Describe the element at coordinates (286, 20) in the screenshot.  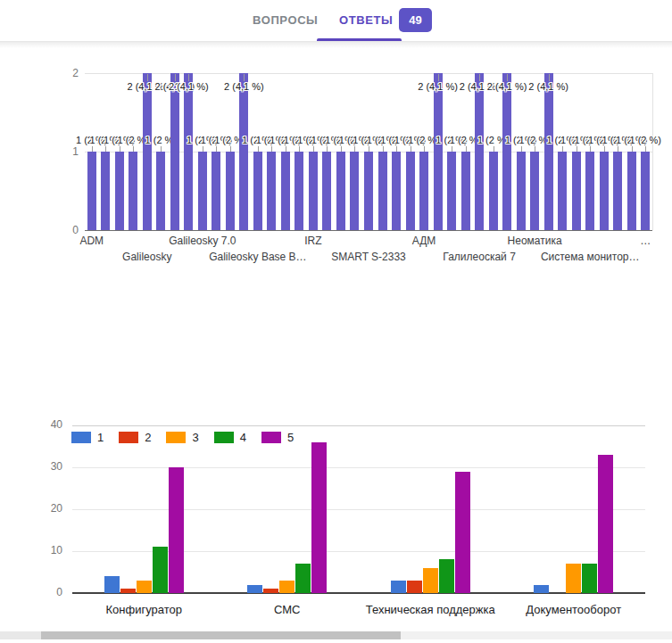
I see `tab-questions: ВОПРОСЫ` at that location.